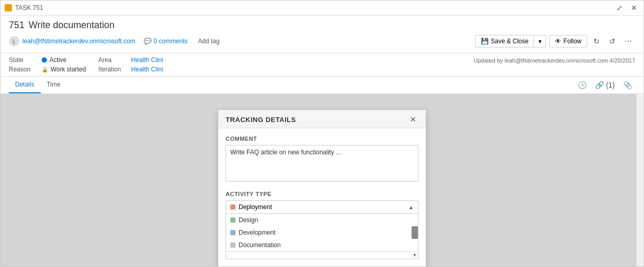  I want to click on reason-value: Work started, so click(68, 69).